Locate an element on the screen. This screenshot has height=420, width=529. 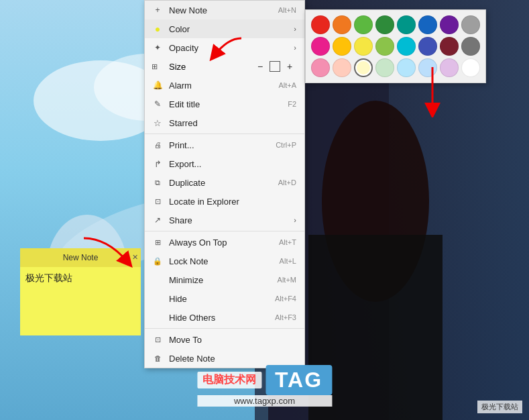
size-indicator is located at coordinates (275, 66).